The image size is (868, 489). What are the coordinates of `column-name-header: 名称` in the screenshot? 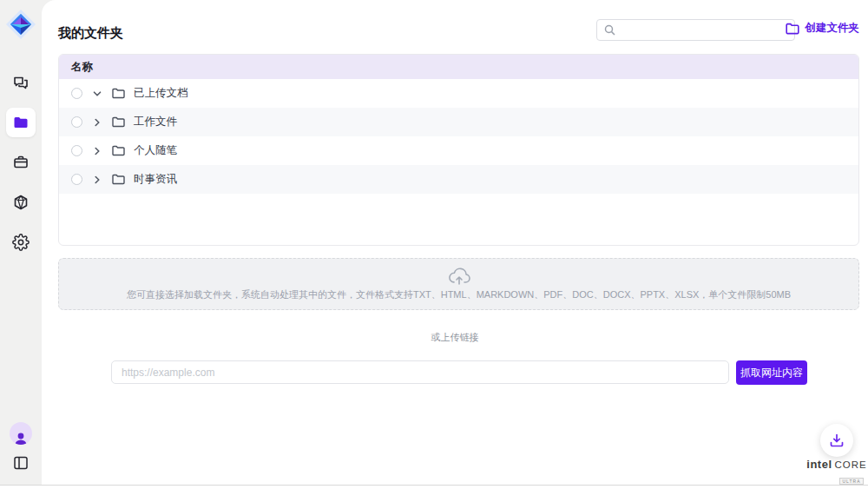 It's located at (82, 68).